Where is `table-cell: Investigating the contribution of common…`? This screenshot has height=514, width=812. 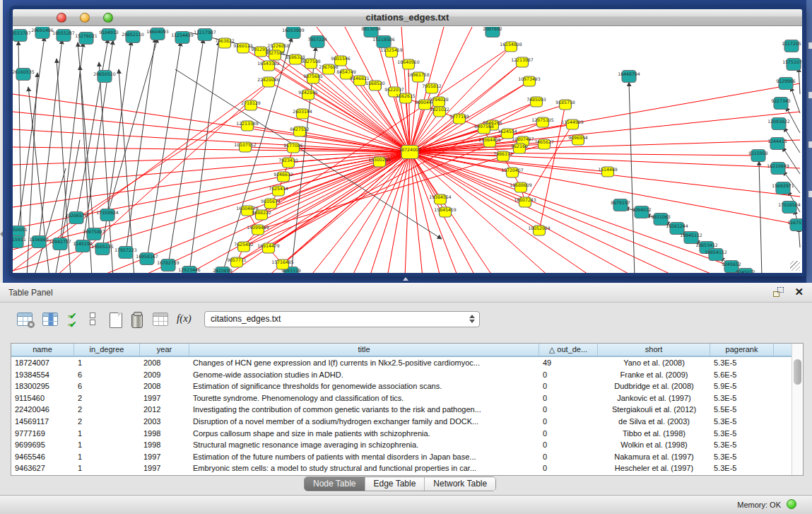
table-cell: Investigating the contribution of common… is located at coordinates (365, 410).